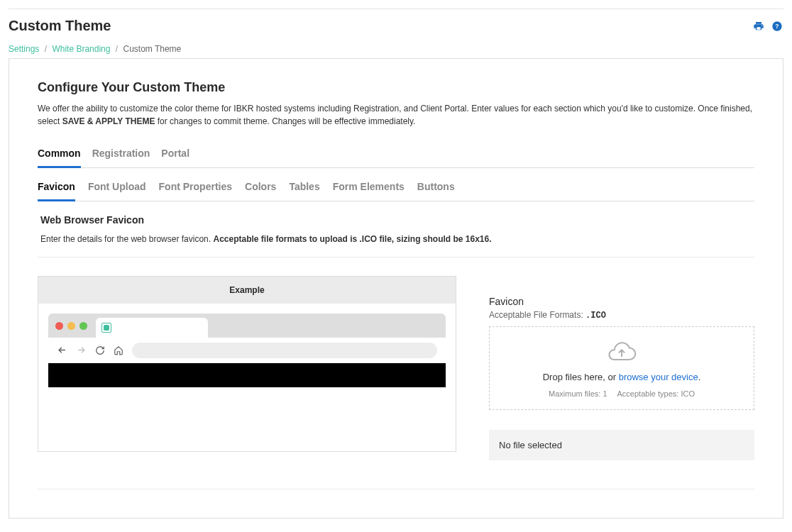 The height and width of the screenshot is (532, 792). I want to click on sim-page-header, so click(247, 375).